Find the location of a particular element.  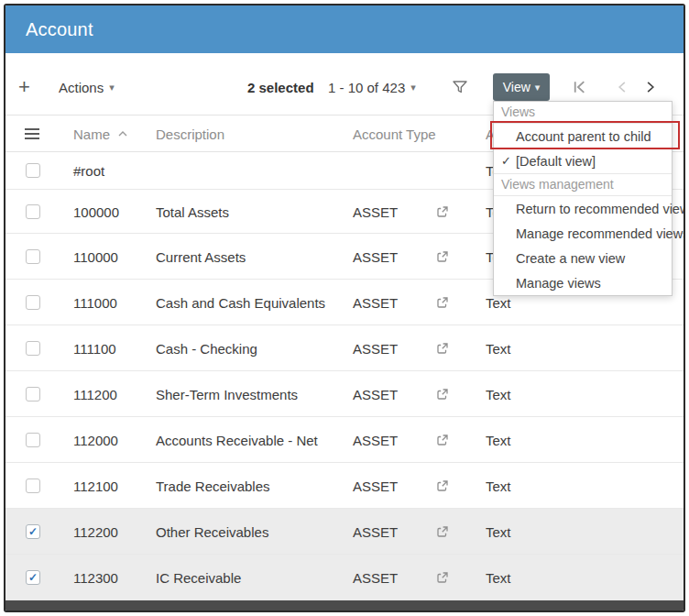

menu-section-views: Views ✓ Account parent to child ✓ [Defau… is located at coordinates (583, 138).